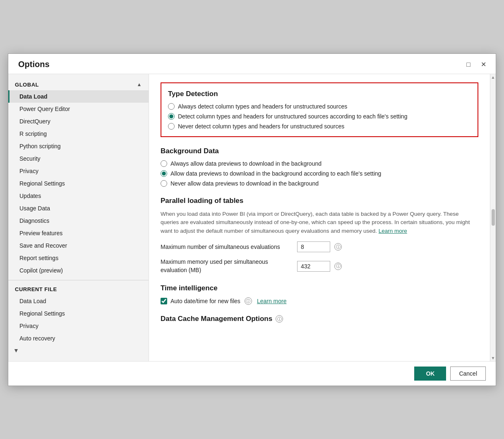  Describe the element at coordinates (79, 84) in the screenshot. I see `sidebar-global-header: GLOBAL ▲` at that location.